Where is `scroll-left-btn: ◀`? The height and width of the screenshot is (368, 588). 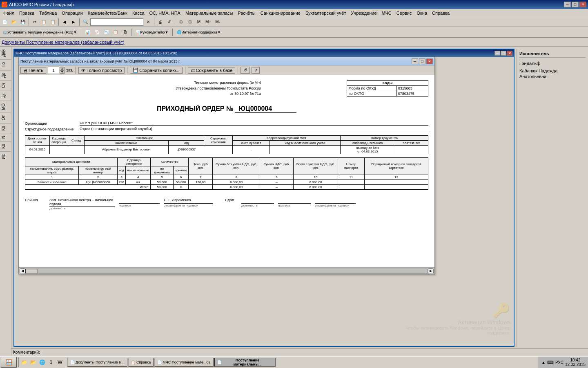
scroll-left-btn: ◀ is located at coordinates (22, 271).